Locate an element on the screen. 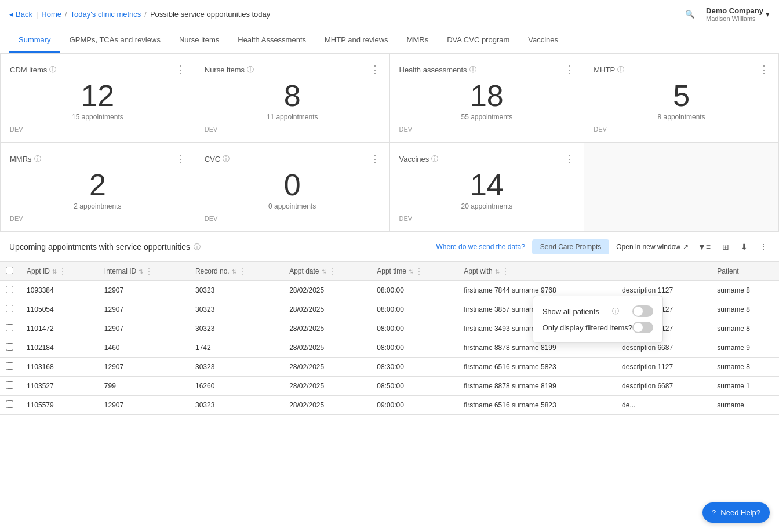 This screenshot has width=779, height=532. nurse-menu-icon: ⋮ is located at coordinates (375, 70).